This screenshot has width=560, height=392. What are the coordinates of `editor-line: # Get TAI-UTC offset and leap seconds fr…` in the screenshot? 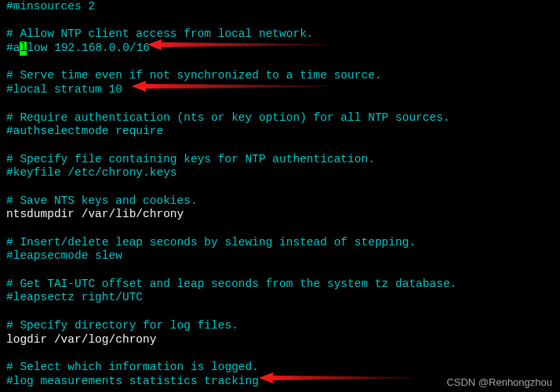 It's located at (280, 285).